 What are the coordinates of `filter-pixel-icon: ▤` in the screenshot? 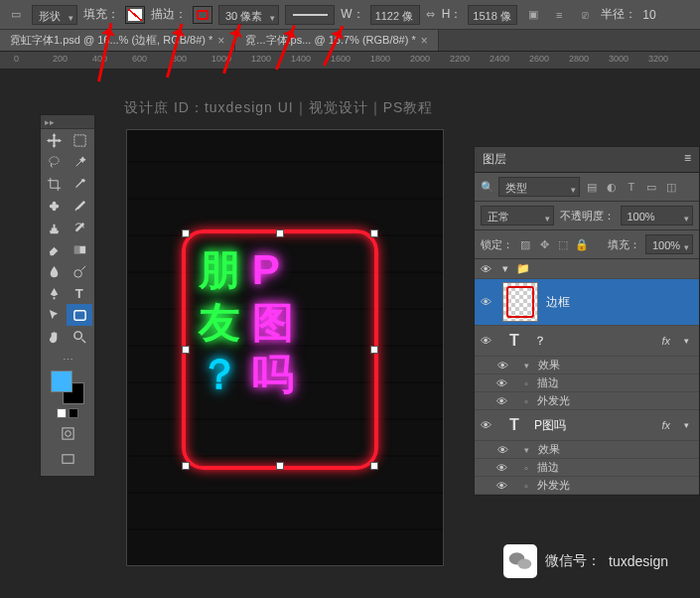 It's located at (592, 187).